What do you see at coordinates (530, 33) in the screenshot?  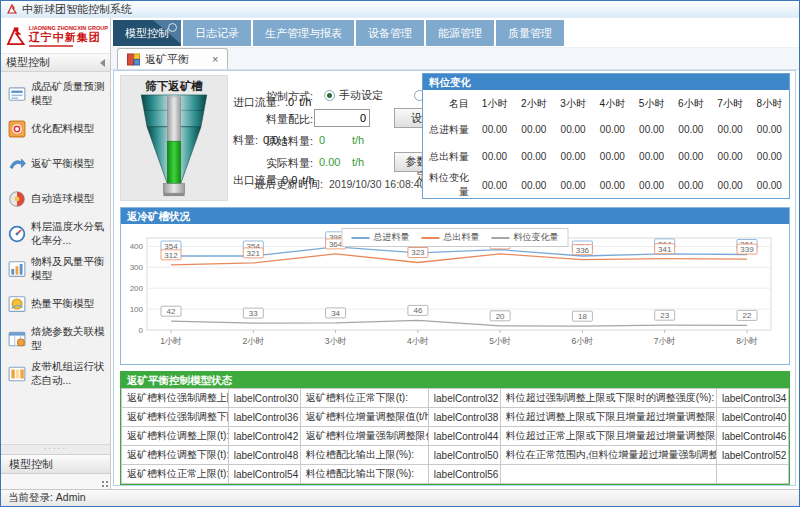 I see `menu-item: 质量管理` at bounding box center [530, 33].